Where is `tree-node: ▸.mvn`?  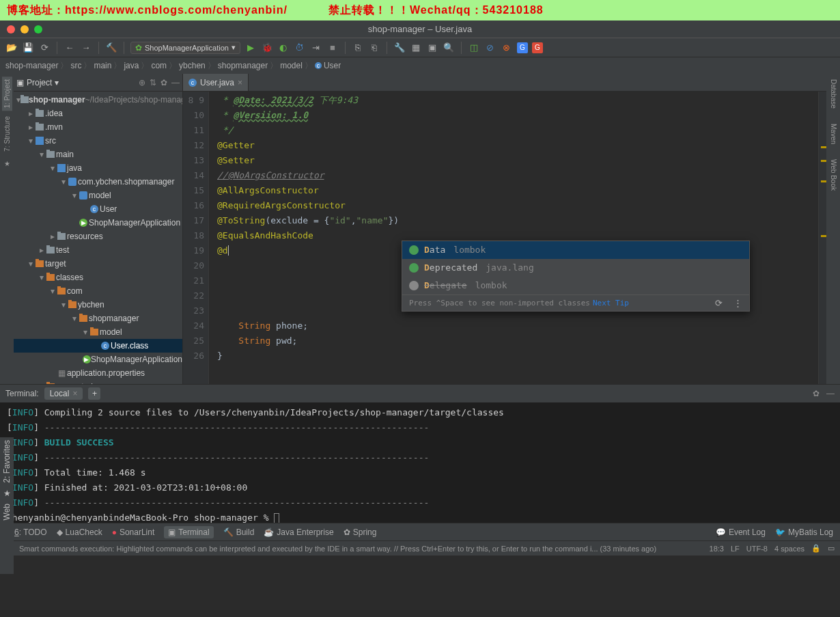 tree-node: ▸.mvn is located at coordinates (98, 127).